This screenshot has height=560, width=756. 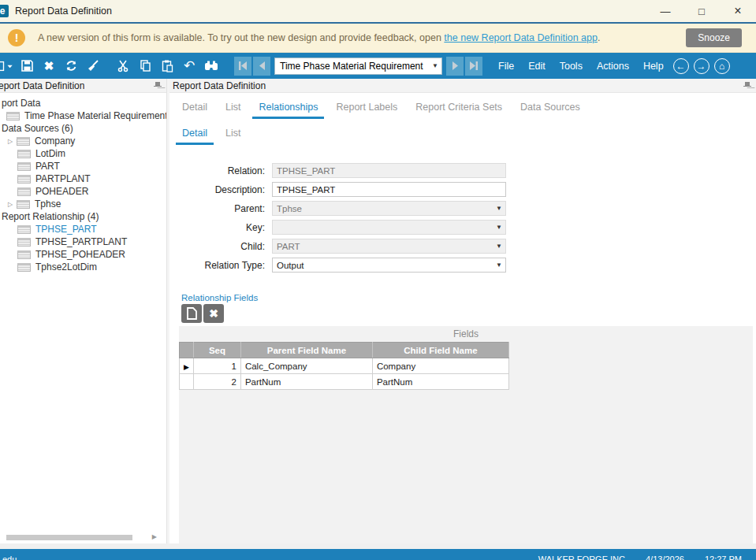 I want to click on tree-item: TPHSE_PARTPLANT, so click(x=84, y=242).